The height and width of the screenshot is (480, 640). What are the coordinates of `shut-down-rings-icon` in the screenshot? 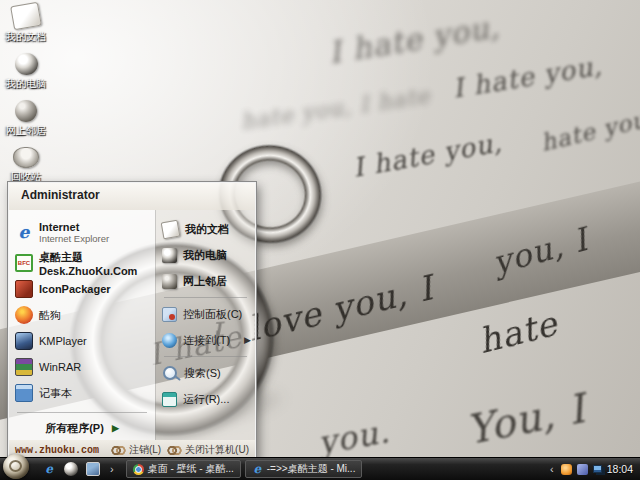 It's located at (174, 450).